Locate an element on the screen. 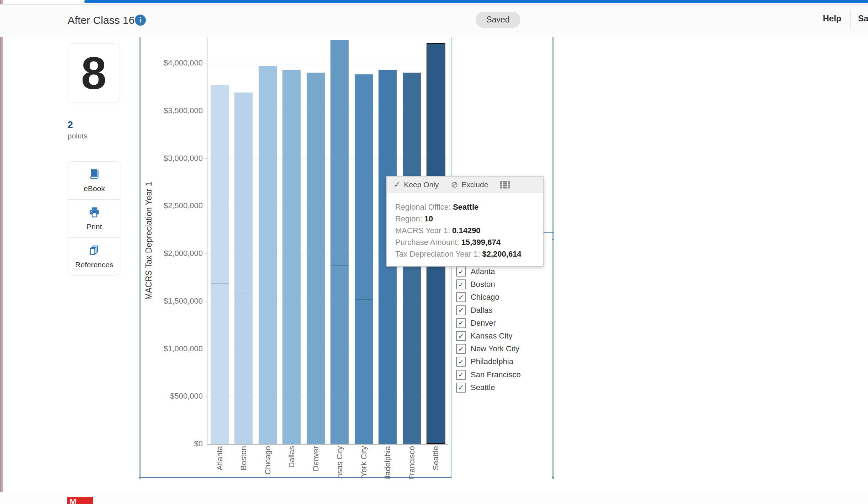 The image size is (868, 504). brand-logo: M is located at coordinates (80, 500).